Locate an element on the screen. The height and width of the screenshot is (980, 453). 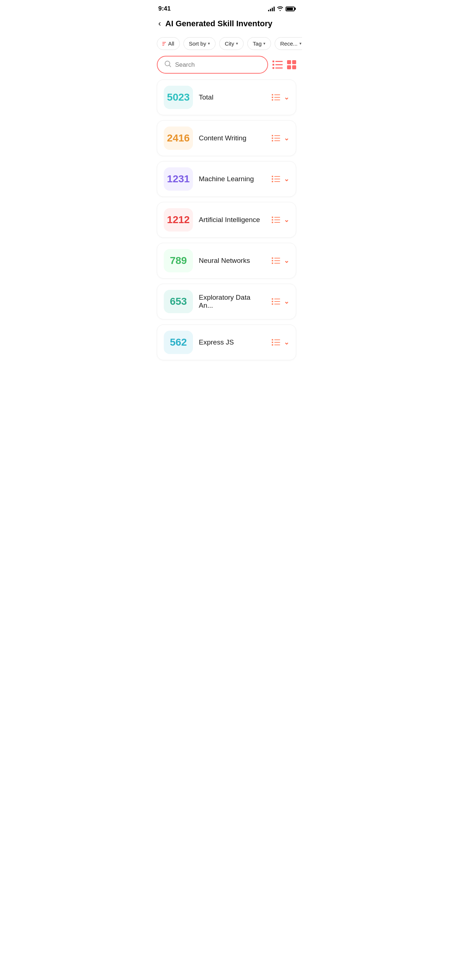
battery-icon is located at coordinates (290, 9).